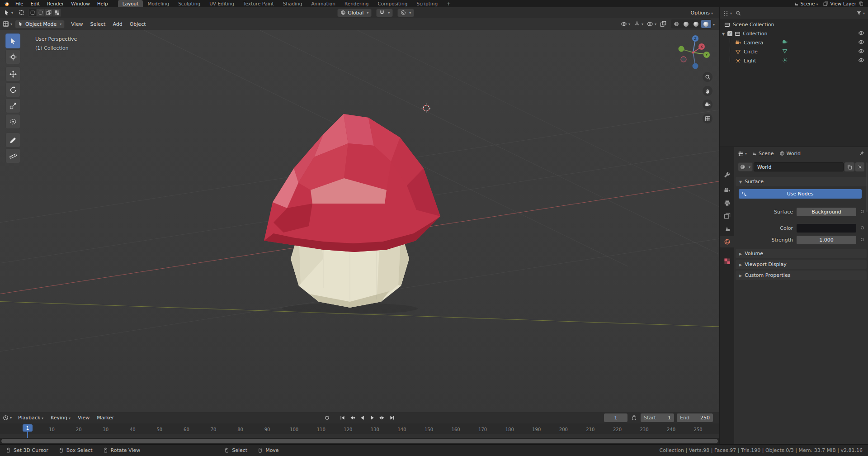  What do you see at coordinates (702, 13) in the screenshot?
I see `options-dropdown: Options` at bounding box center [702, 13].